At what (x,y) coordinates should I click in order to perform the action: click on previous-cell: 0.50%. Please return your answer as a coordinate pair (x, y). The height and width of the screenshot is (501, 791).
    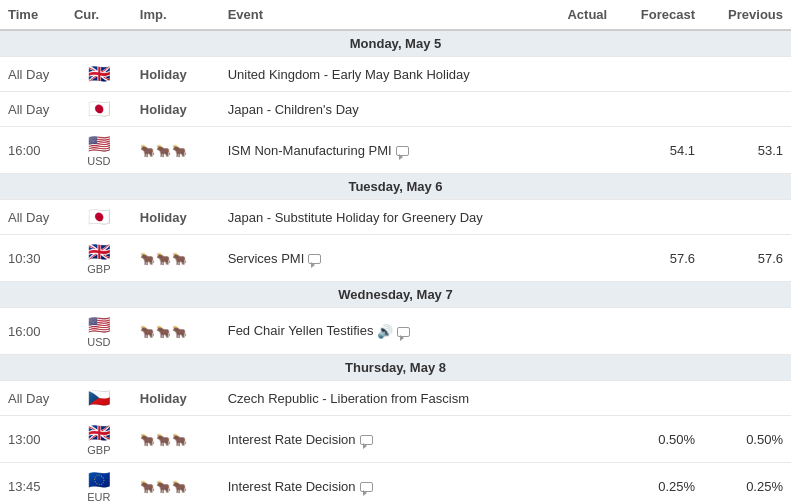
    Looking at the image, I should click on (747, 440).